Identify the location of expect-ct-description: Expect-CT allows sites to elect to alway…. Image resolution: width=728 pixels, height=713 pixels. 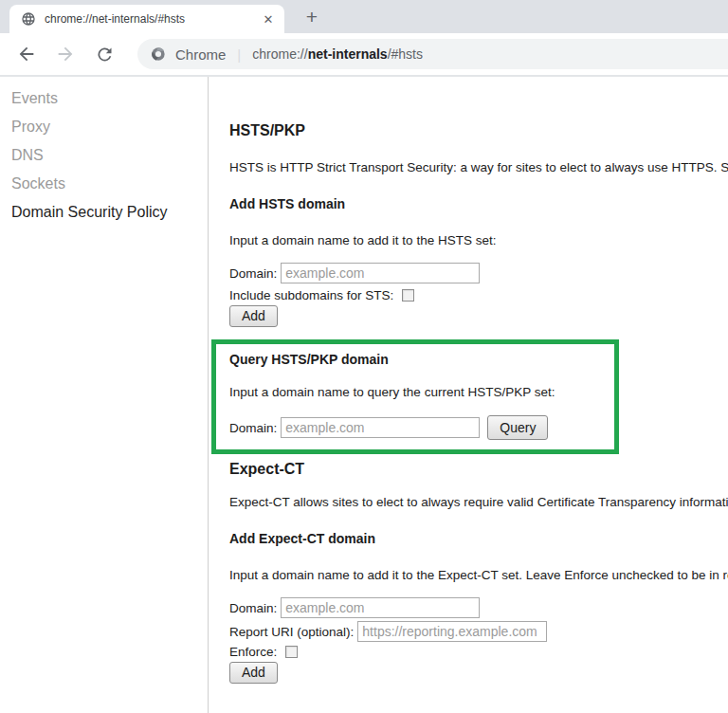
(479, 503).